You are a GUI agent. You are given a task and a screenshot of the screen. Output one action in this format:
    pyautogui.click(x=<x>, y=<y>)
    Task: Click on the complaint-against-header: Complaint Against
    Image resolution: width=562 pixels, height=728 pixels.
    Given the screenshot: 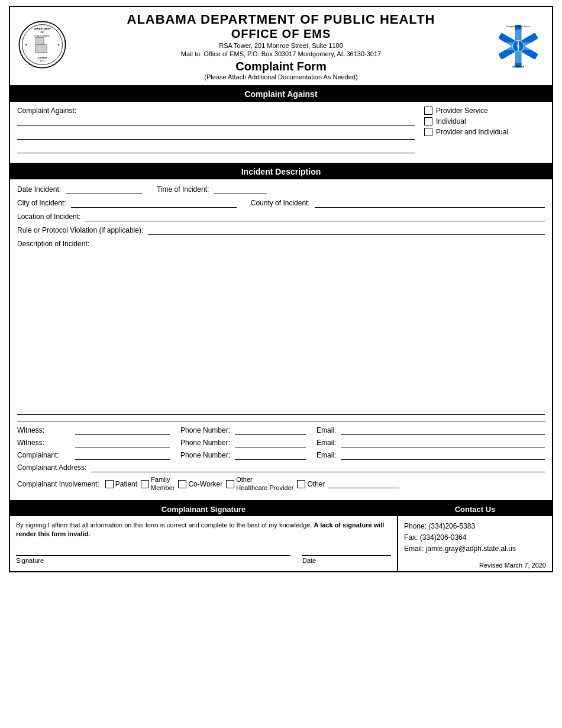 What is the action you would take?
    pyautogui.click(x=281, y=94)
    